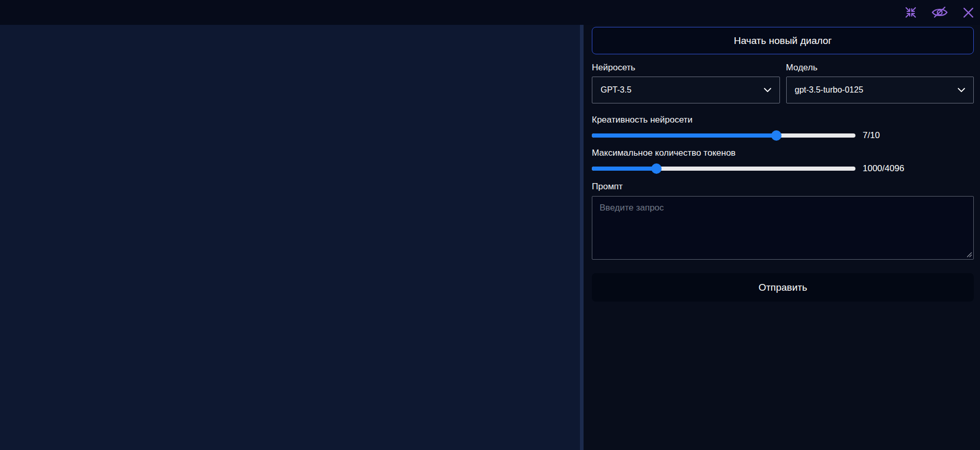 Image resolution: width=980 pixels, height=450 pixels. What do you see at coordinates (686, 90) in the screenshot?
I see `network-select: GPT-3.5` at bounding box center [686, 90].